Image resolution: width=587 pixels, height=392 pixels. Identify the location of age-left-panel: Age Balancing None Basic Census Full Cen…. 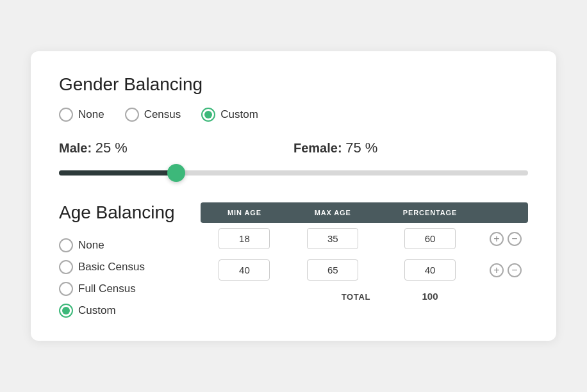
(117, 260).